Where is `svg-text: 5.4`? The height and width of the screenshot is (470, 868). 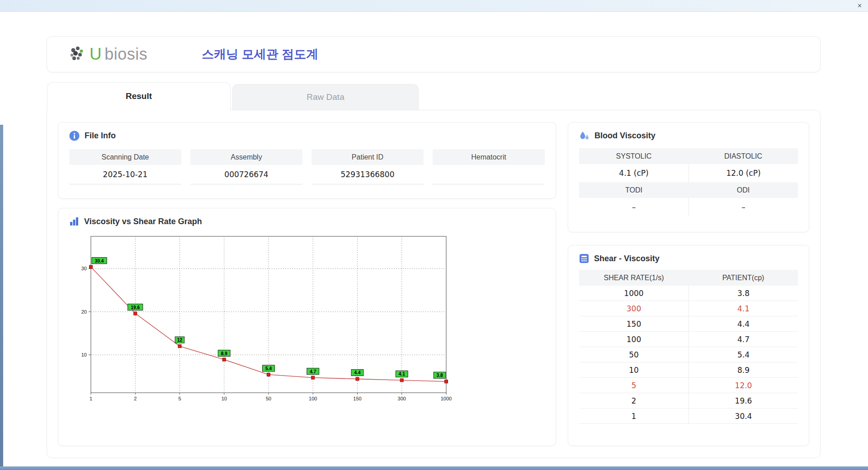
svg-text: 5.4 is located at coordinates (269, 369).